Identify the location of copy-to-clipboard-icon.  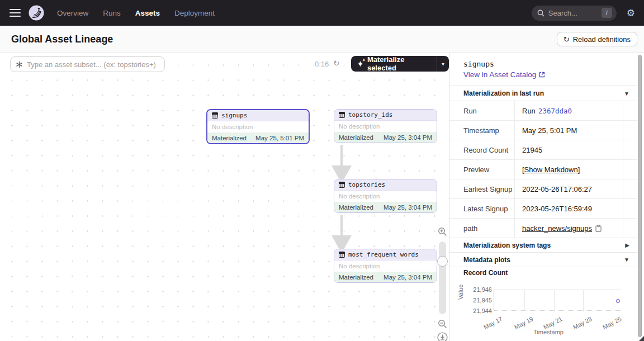
(598, 228).